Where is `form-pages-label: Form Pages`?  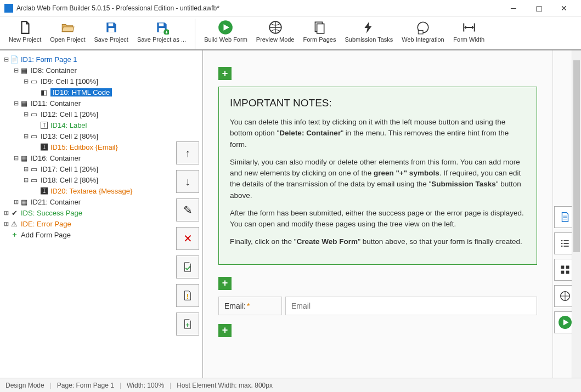 form-pages-label: Form Pages is located at coordinates (320, 39).